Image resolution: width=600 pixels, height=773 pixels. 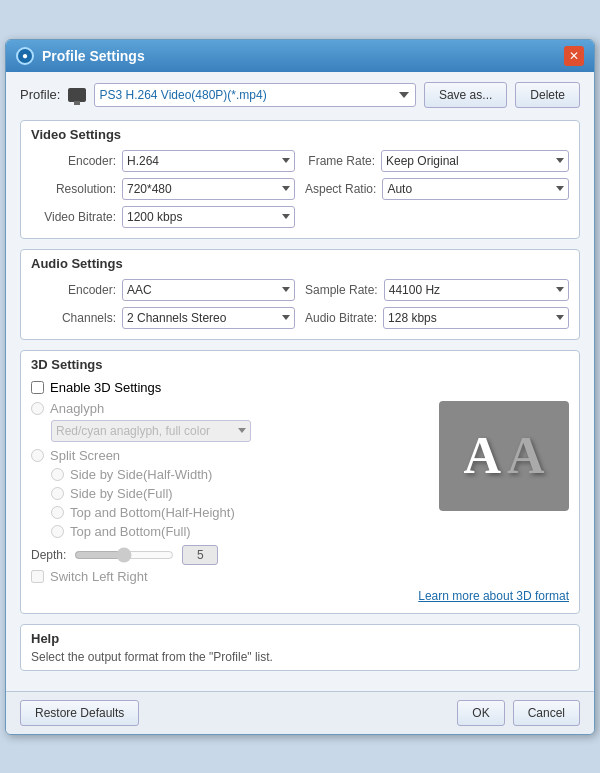 I want to click on audio-settings-grid: Encoder: AAC Sample Rate: 44100 Hz Chann…, so click(x=300, y=304).